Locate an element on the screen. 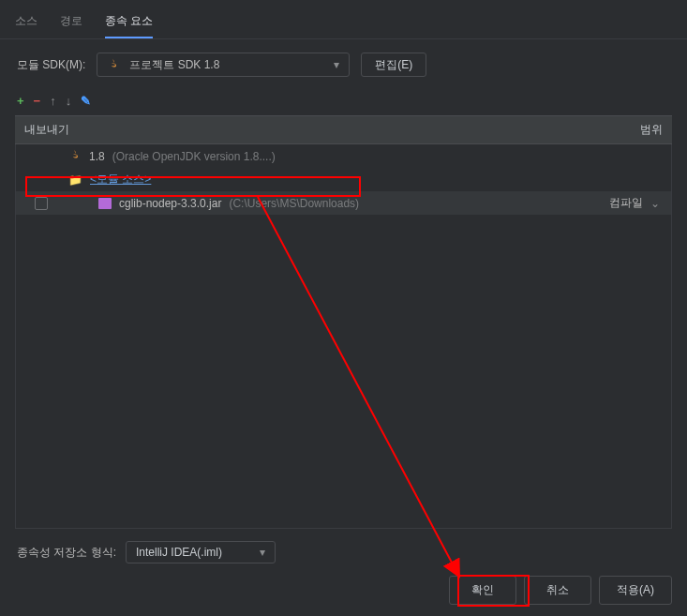 This screenshot has height=616, width=687. chevron-down-icon: ⌄ is located at coordinates (655, 203).